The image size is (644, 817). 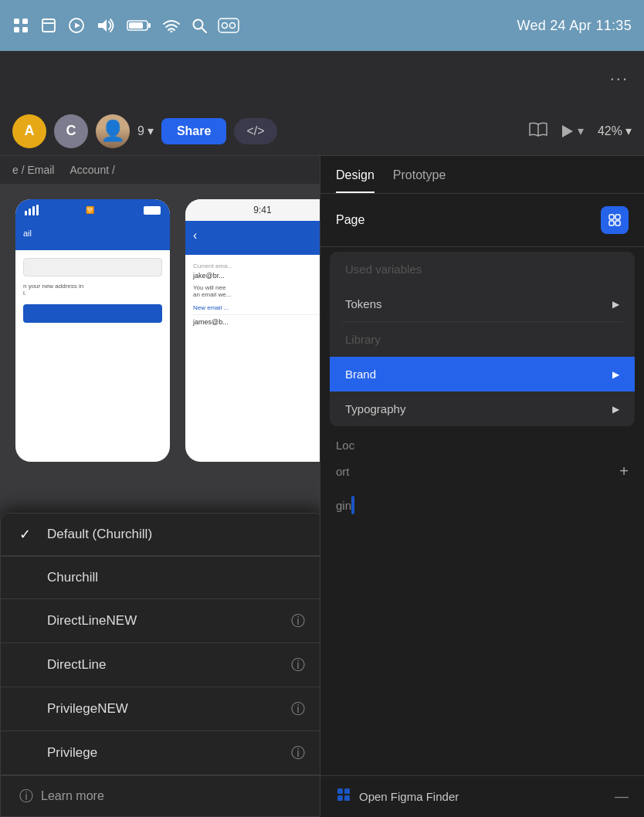 I want to click on page-label: Page, so click(x=351, y=220).